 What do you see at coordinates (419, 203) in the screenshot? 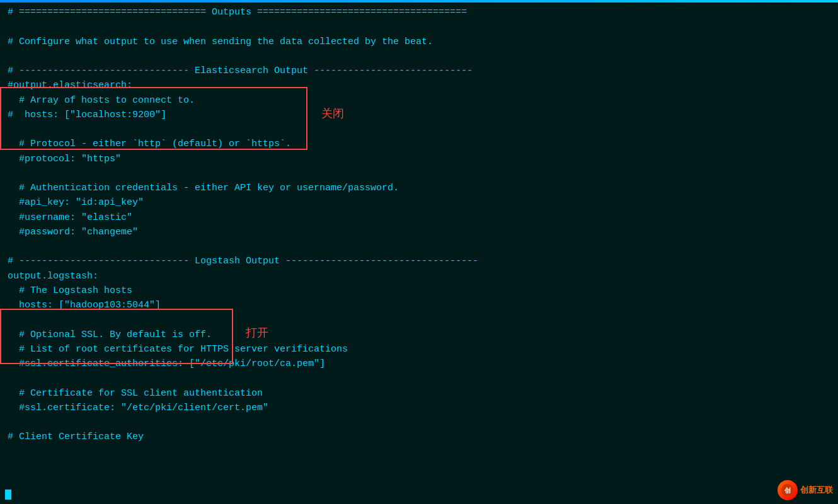
I see `code-line: #api_key: "id:api_key"` at bounding box center [419, 203].